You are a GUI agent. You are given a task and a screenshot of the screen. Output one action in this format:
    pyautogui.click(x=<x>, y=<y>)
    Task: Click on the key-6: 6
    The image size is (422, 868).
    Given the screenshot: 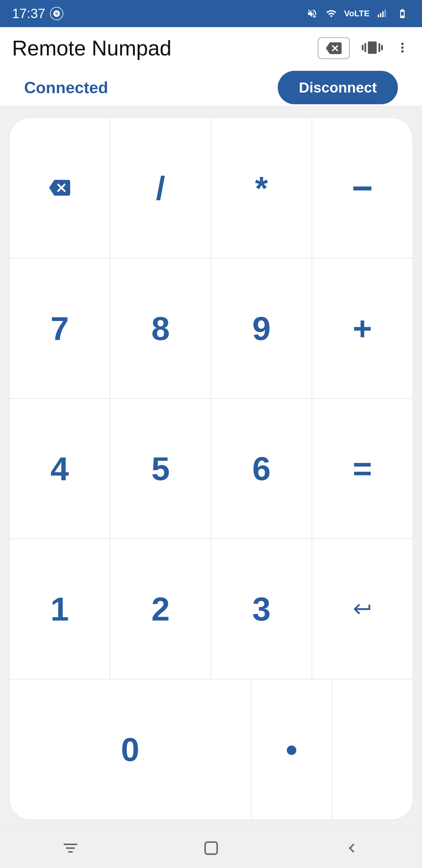 What is the action you would take?
    pyautogui.click(x=262, y=469)
    